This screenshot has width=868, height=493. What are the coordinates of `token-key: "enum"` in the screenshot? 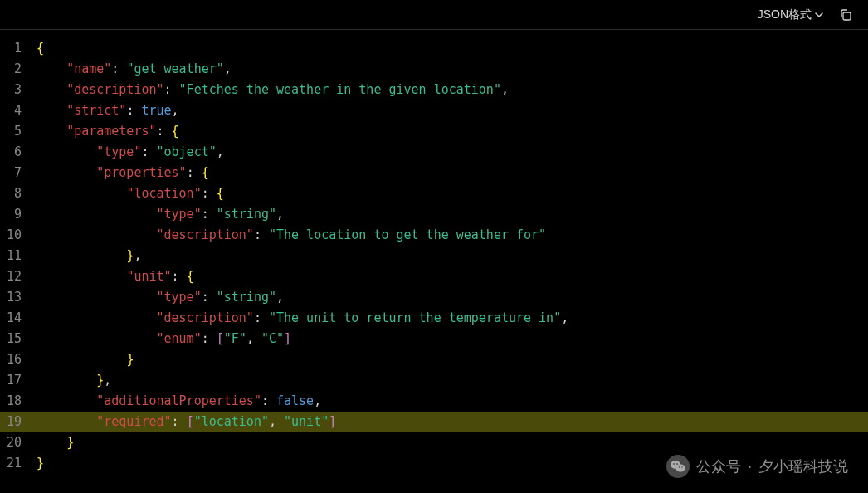 It's located at (179, 339).